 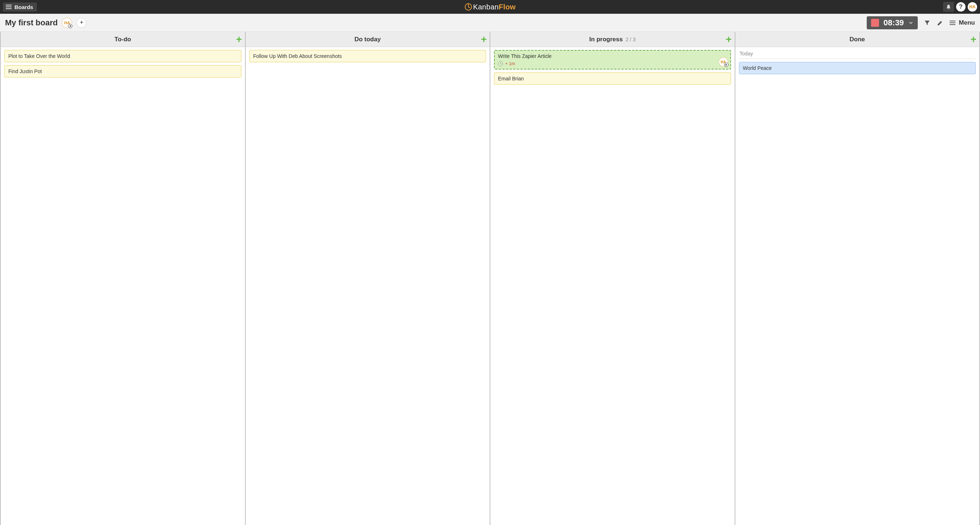 What do you see at coordinates (490, 7) in the screenshot?
I see `app-logo: KanbanFlow` at bounding box center [490, 7].